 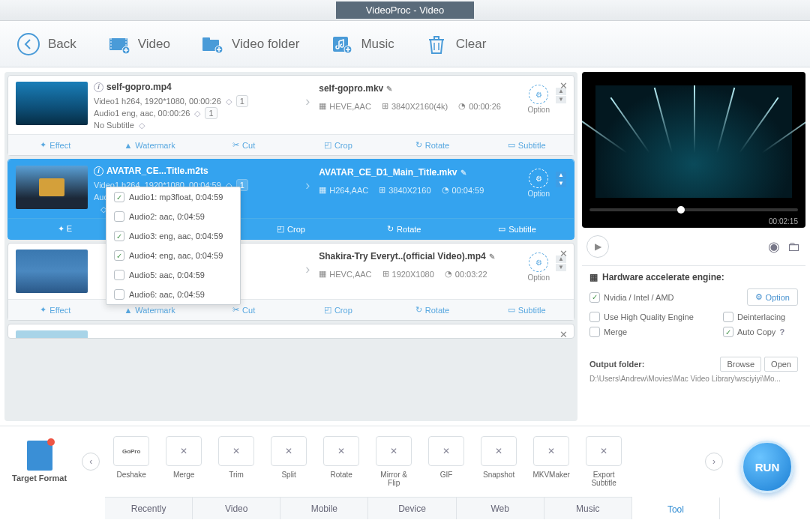 I want to click on folder-icon: 🗀, so click(x=794, y=247).